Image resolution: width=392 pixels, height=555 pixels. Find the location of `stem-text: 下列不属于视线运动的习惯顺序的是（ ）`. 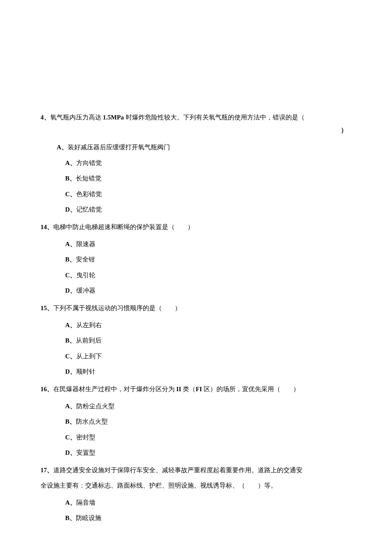

stem-text: 下列不属于视线运动的习惯顺序的是（ ） is located at coordinates (117, 308).